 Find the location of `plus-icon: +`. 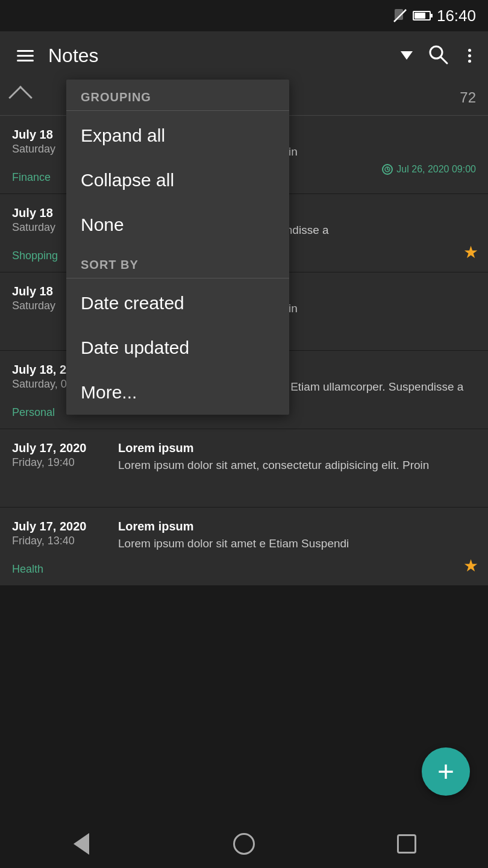

plus-icon: + is located at coordinates (446, 772).